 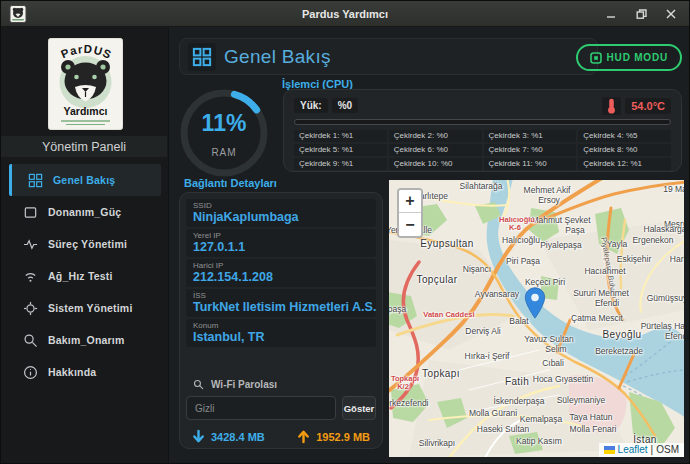 I want to click on sidebar-item-ag-hiz-testi: Ağ_Hız Testi, so click(x=84, y=276).